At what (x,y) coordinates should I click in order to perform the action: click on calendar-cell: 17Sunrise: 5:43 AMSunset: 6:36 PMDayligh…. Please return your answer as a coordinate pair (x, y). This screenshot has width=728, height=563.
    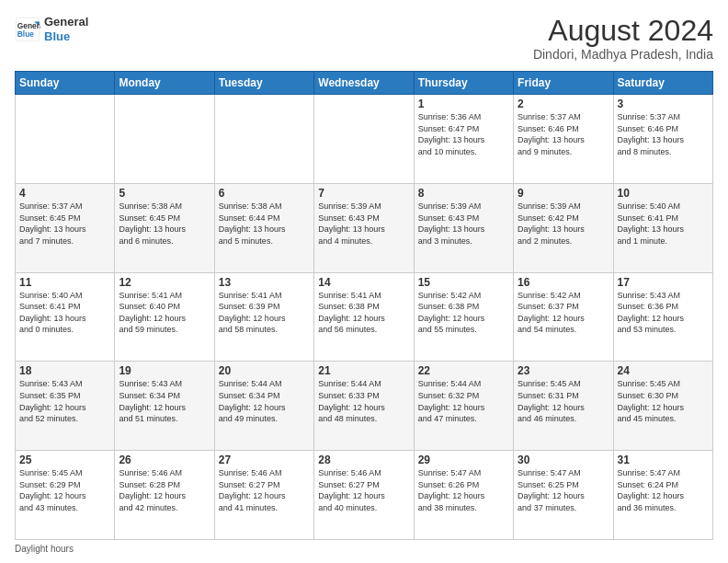
    Looking at the image, I should click on (663, 316).